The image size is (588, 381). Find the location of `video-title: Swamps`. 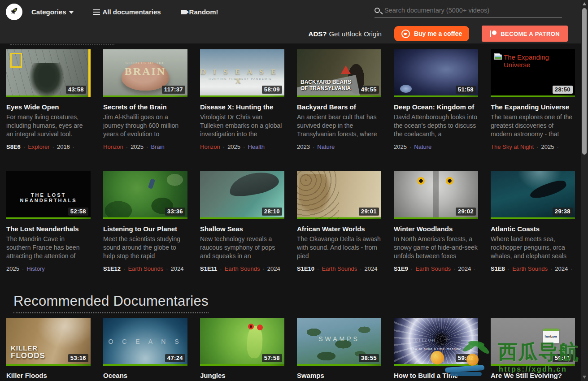

video-title: Swamps is located at coordinates (339, 376).